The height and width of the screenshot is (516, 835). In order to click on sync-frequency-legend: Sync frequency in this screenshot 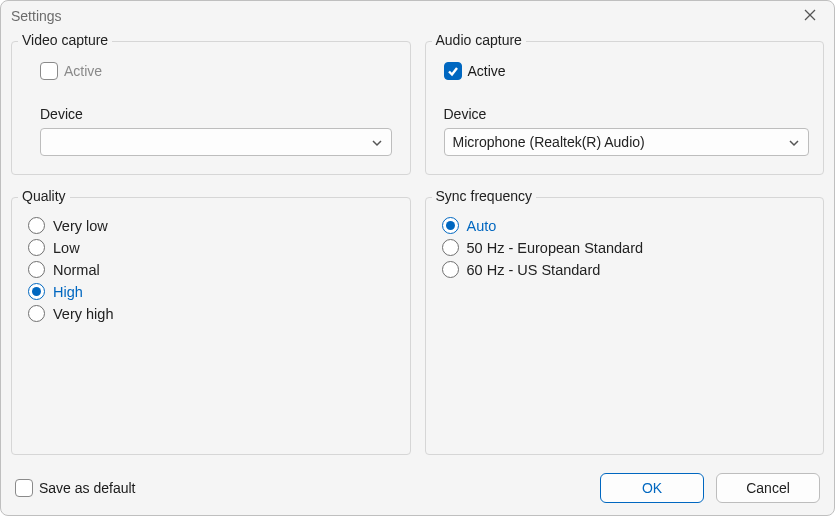, I will do `click(484, 196)`.